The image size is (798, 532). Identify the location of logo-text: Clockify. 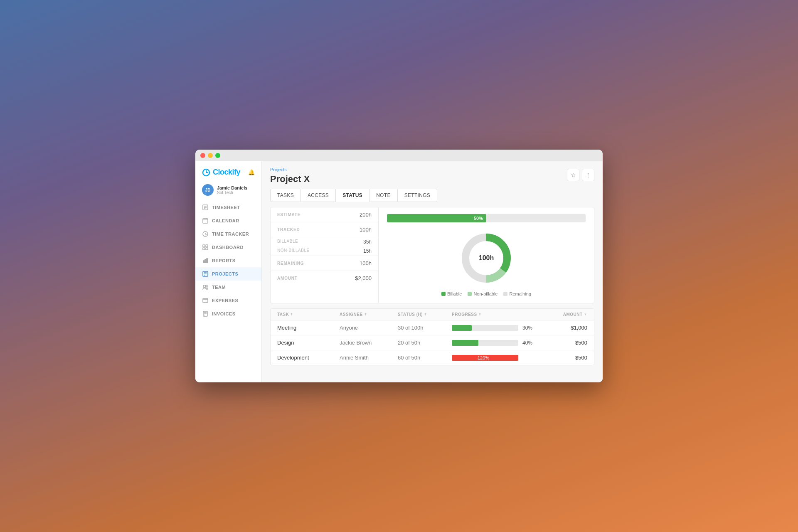
(227, 172).